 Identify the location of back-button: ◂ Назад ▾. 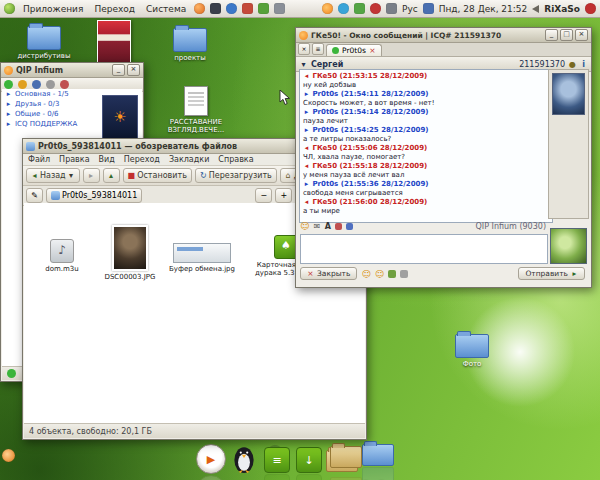
(53, 176).